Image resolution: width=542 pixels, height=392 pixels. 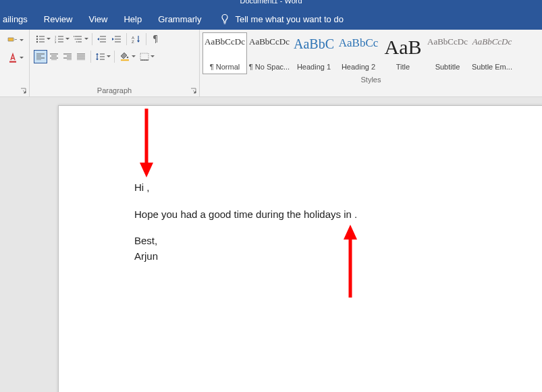 I want to click on group-clipboard-label, so click(x=15, y=94).